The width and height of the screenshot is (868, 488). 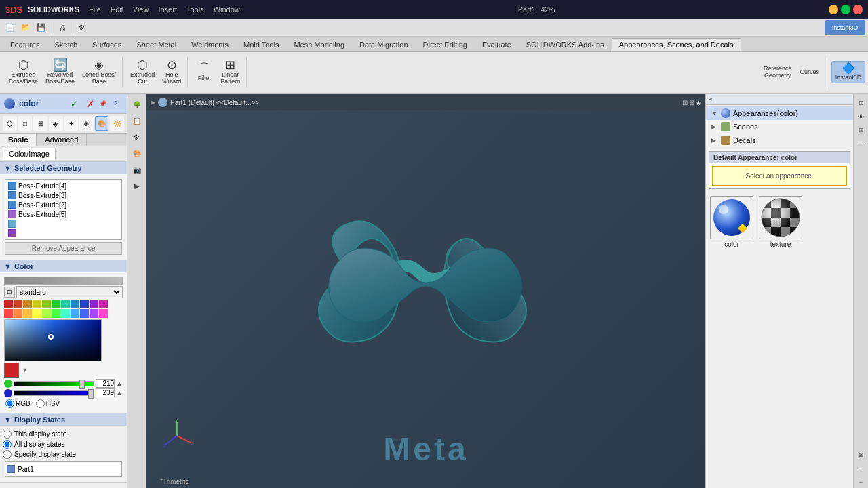 I want to click on zoom-in-btn: +, so click(x=861, y=468).